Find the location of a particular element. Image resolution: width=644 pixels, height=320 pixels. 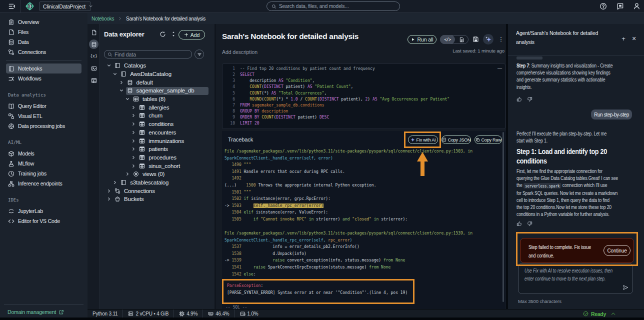

sidebar-item-visual-etl: Visual ETL is located at coordinates (44, 116).